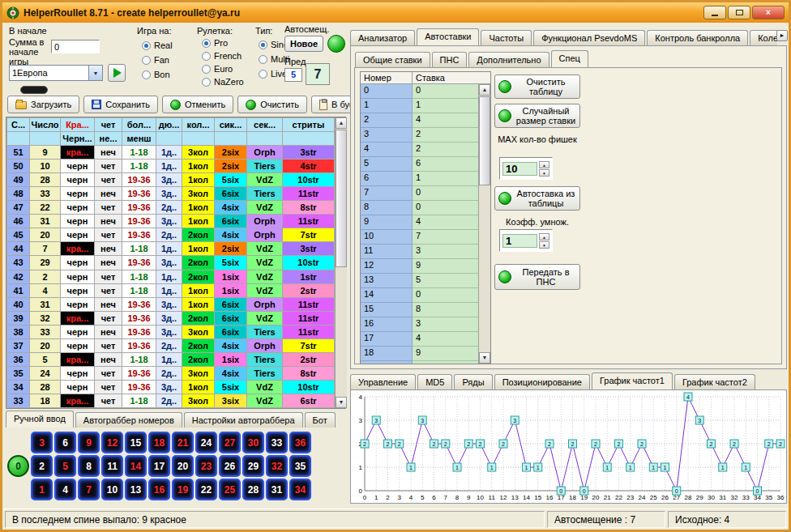  I want to click on start-sum-input, so click(75, 47).